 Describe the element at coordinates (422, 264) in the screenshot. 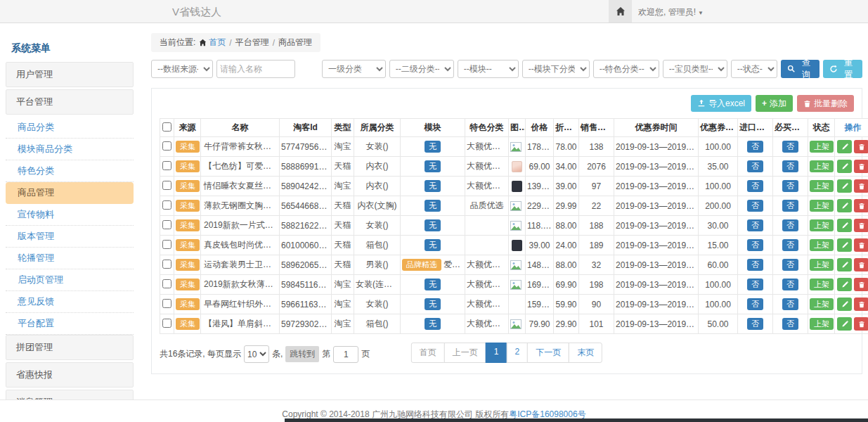

I see `module-badge: 品牌精选` at that location.